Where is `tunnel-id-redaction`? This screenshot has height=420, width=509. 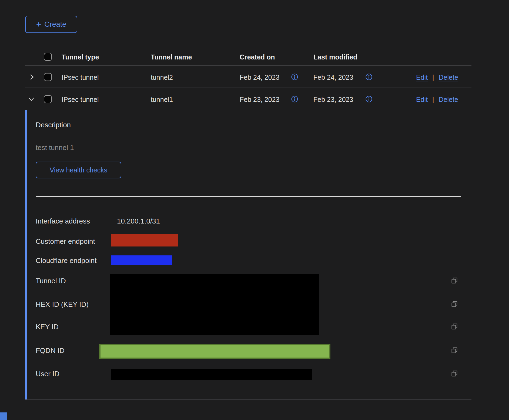
tunnel-id-redaction is located at coordinates (215, 304).